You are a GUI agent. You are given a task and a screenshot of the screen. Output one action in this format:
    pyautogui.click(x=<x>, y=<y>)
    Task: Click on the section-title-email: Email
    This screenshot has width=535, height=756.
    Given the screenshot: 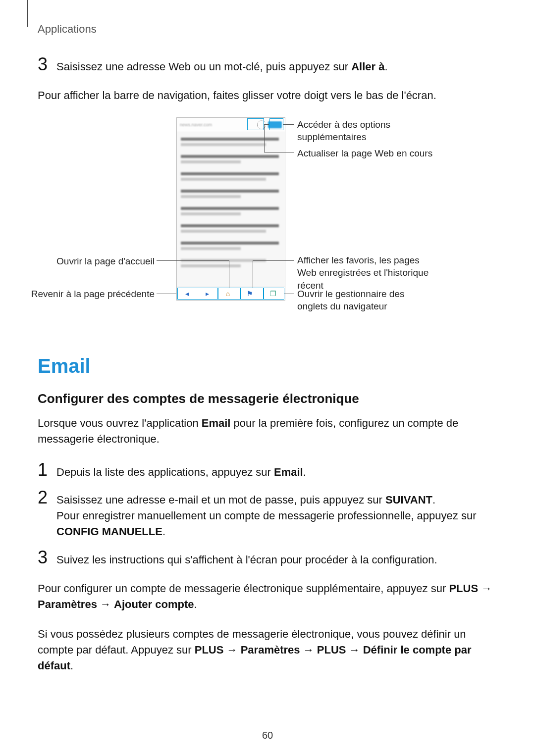 What is the action you would take?
    pyautogui.click(x=268, y=366)
    